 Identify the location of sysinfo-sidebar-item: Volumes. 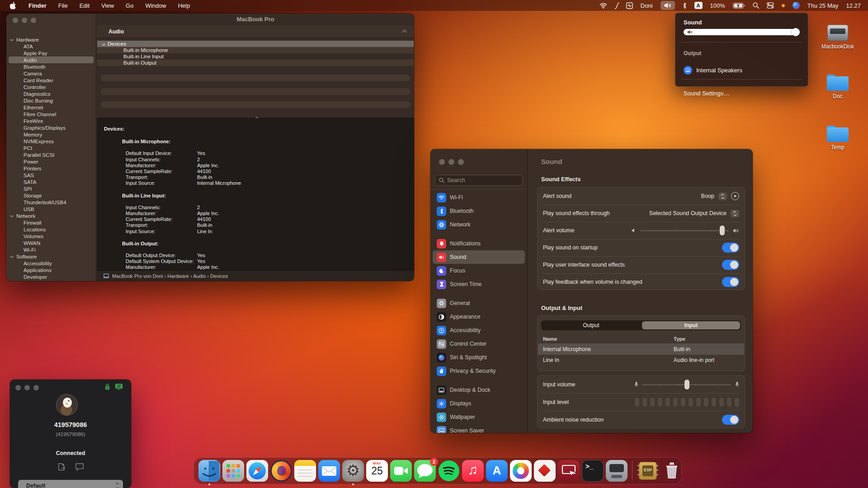
(51, 236).